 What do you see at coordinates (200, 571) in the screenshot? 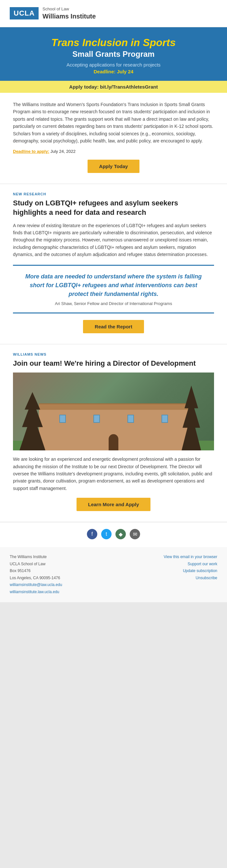
I see `update-subscription-link: Update subscription` at bounding box center [200, 571].